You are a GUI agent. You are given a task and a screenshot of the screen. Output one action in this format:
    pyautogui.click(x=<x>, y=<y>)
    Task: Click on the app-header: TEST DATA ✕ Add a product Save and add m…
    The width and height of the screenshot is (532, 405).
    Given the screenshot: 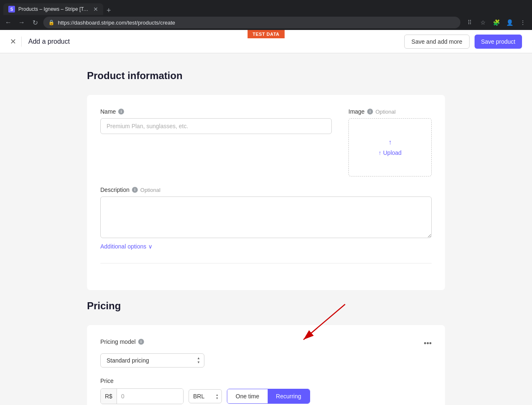 What is the action you would take?
    pyautogui.click(x=266, y=42)
    